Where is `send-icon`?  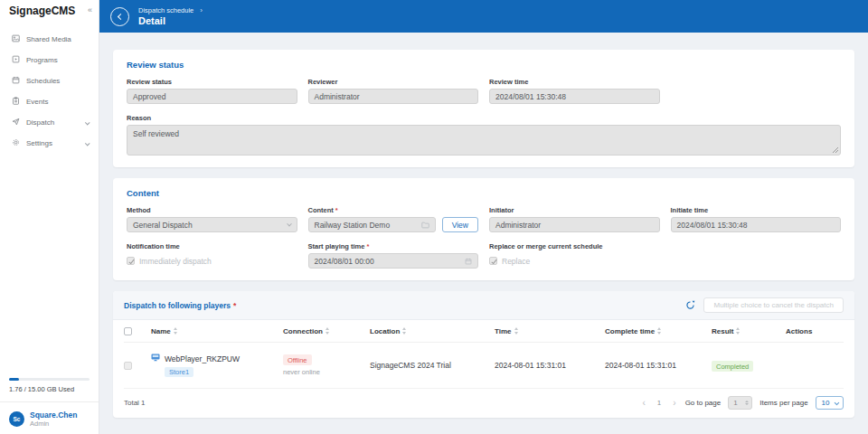
send-icon is located at coordinates (16, 123).